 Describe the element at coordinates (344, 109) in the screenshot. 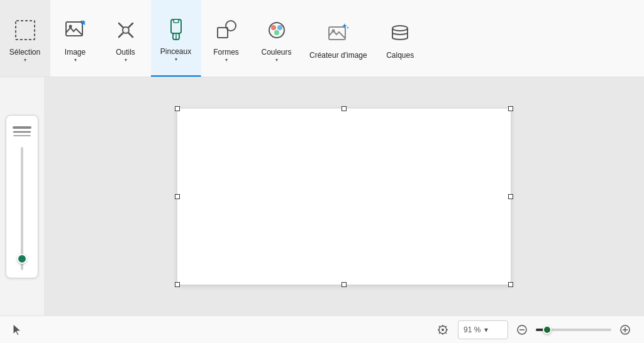

I see `handle-top-mid` at that location.